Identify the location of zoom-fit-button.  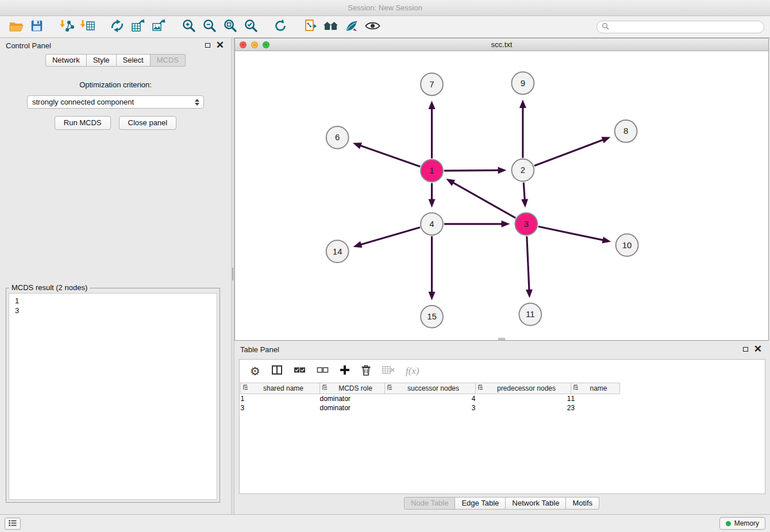
(230, 27).